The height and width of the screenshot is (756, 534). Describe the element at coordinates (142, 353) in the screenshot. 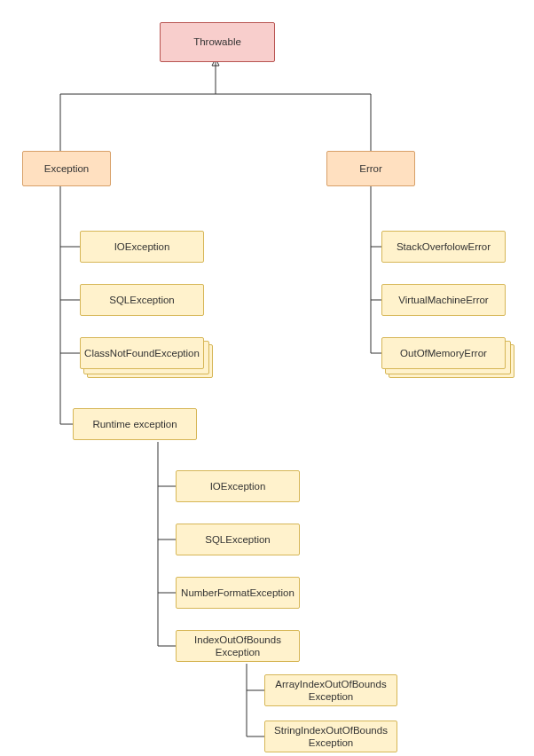

I see `node-classnotfound: ClassNotFoundException` at that location.